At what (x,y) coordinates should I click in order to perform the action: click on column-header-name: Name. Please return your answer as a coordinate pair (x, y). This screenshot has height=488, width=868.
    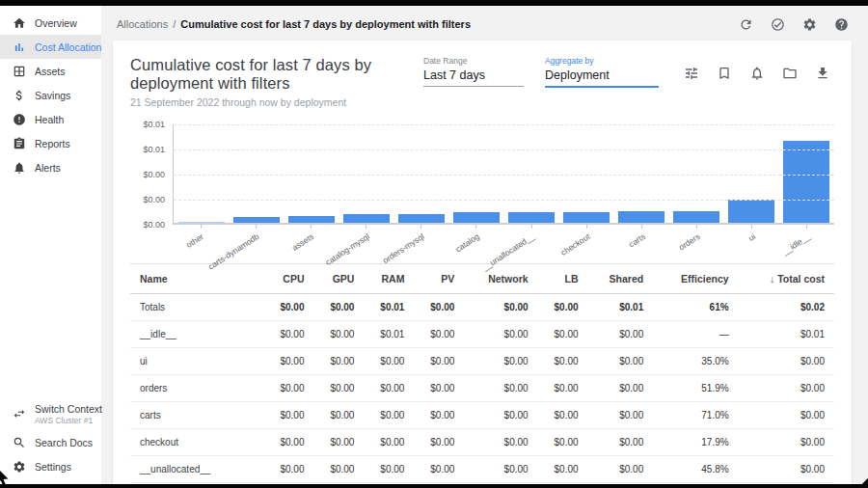
    Looking at the image, I should click on (197, 280).